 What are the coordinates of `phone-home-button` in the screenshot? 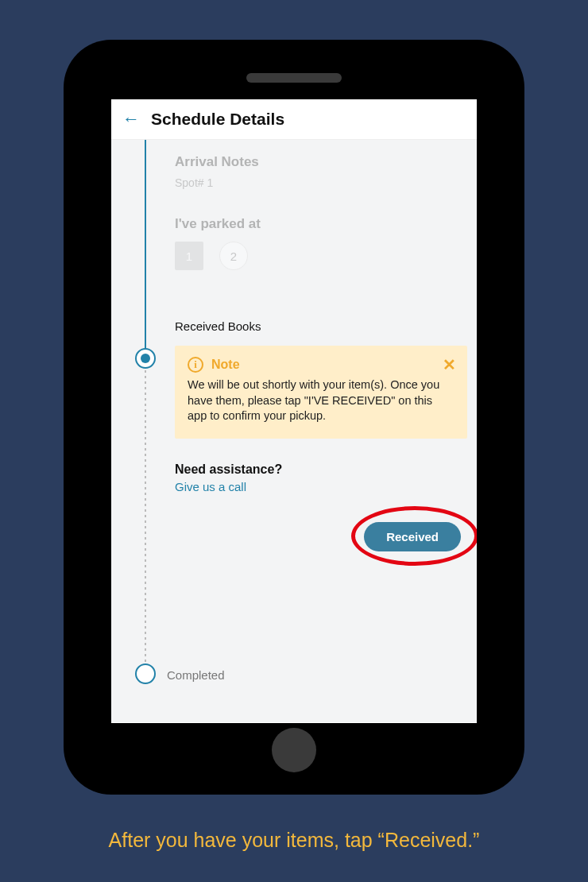 It's located at (294, 750).